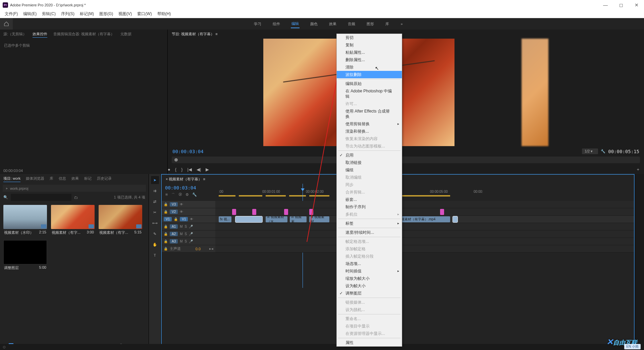 This screenshot has height=350, width=644. Describe the element at coordinates (62, 179) in the screenshot. I see `tab-info: 信息` at that location.